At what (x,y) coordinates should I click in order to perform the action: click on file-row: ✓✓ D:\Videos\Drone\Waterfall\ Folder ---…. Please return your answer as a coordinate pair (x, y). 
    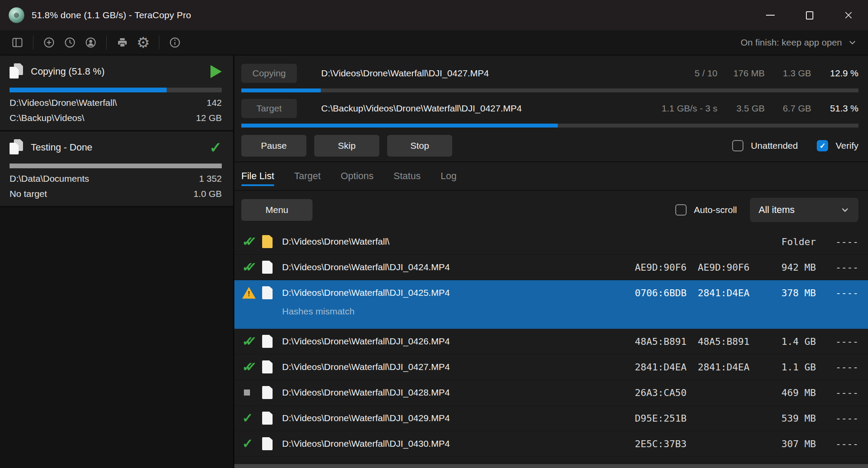
    Looking at the image, I should click on (551, 242).